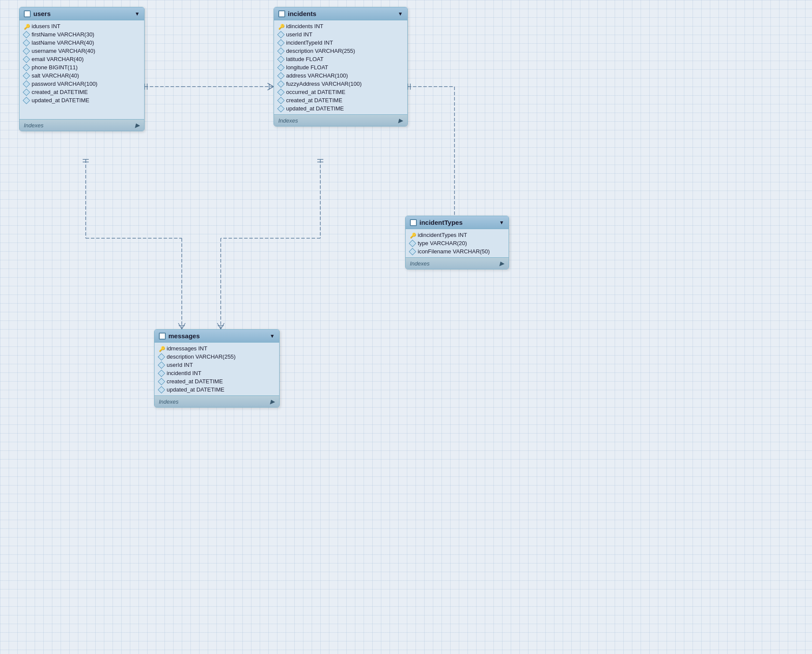 The width and height of the screenshot is (812, 654). What do you see at coordinates (457, 243) in the screenshot?
I see `table-row: type VARCHAR(20)` at bounding box center [457, 243].